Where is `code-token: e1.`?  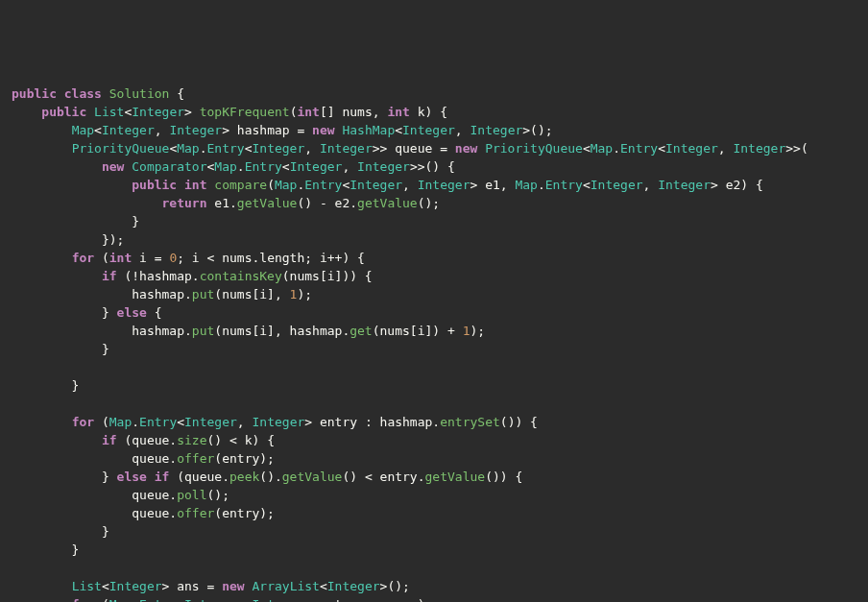 code-token: e1. is located at coordinates (223, 204).